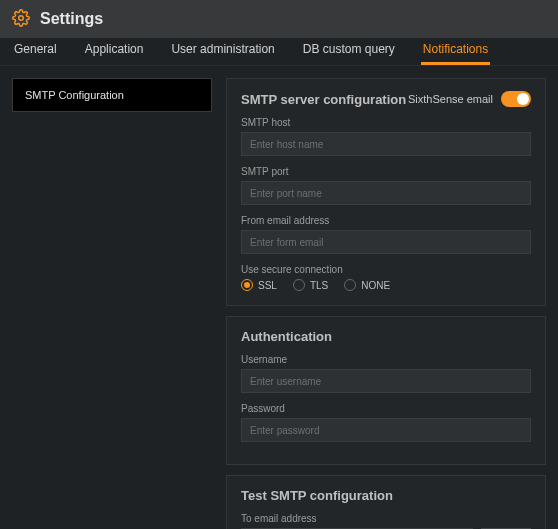 The height and width of the screenshot is (529, 558). Describe the element at coordinates (112, 95) in the screenshot. I see `sidebar-item-smtp-configuration: SMTP Configuration` at that location.